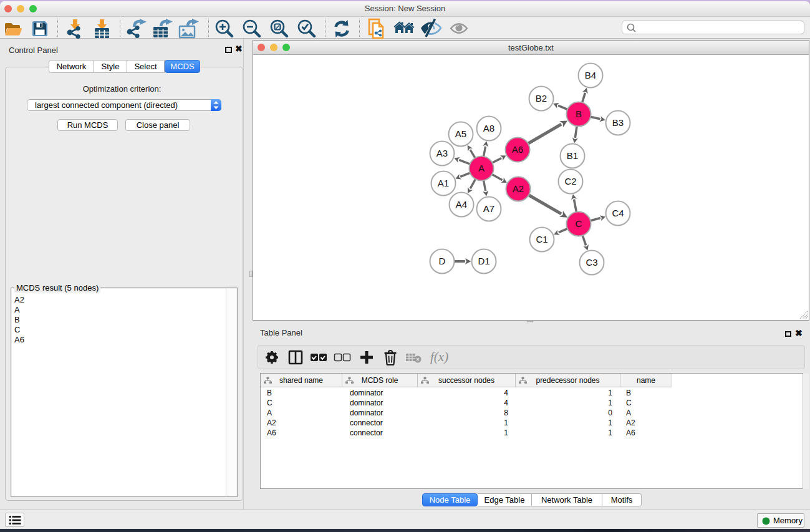  What do you see at coordinates (484, 261) in the screenshot?
I see `svg-text: D1` at bounding box center [484, 261].